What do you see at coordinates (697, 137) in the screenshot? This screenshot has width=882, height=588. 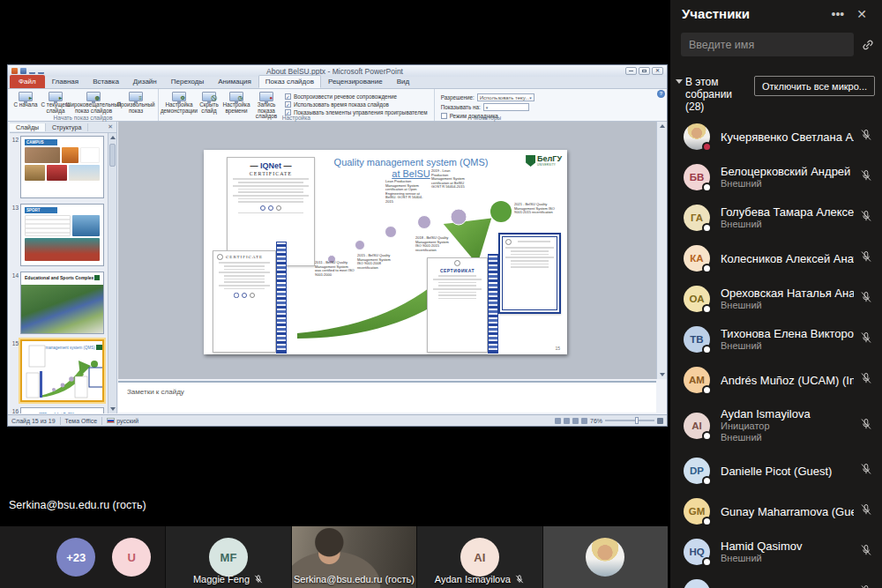 I see `avatar` at bounding box center [697, 137].